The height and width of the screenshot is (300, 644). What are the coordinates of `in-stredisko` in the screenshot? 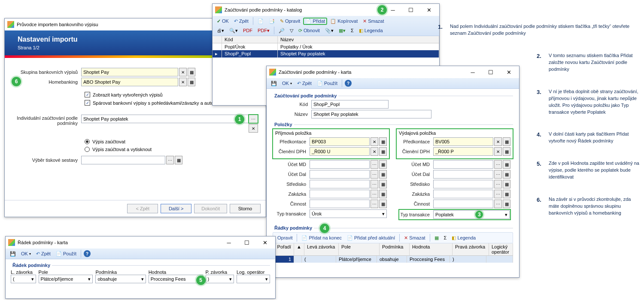 It's located at (340, 184).